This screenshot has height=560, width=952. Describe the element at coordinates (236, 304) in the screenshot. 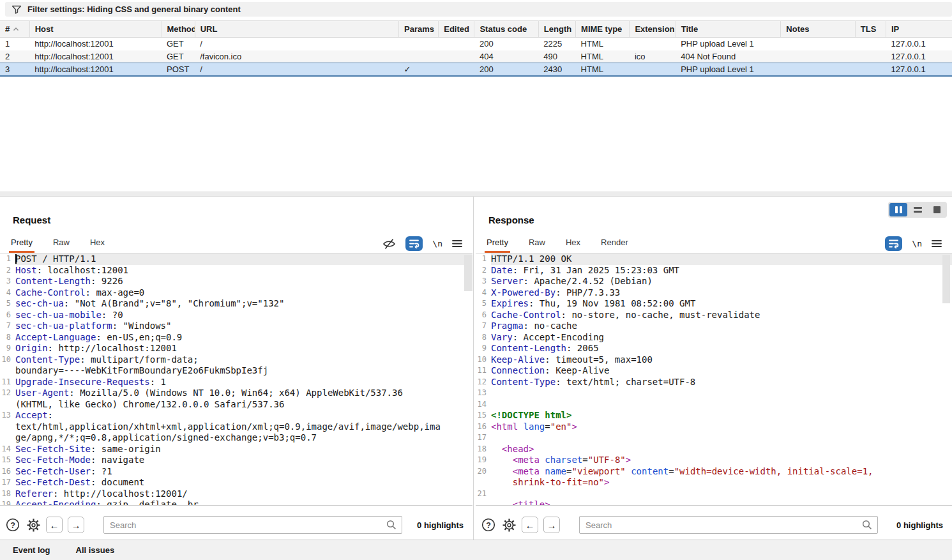

I see `editor-line: 5sec-ch-ua: "Not A(Brand";v="8", "Chromi…` at that location.